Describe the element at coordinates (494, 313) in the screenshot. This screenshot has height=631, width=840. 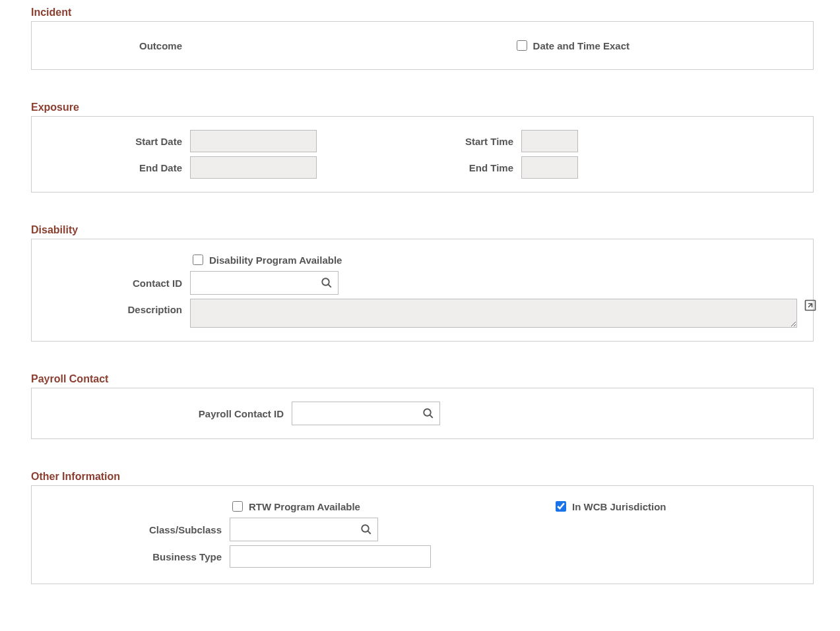
I see `description-textarea` at that location.